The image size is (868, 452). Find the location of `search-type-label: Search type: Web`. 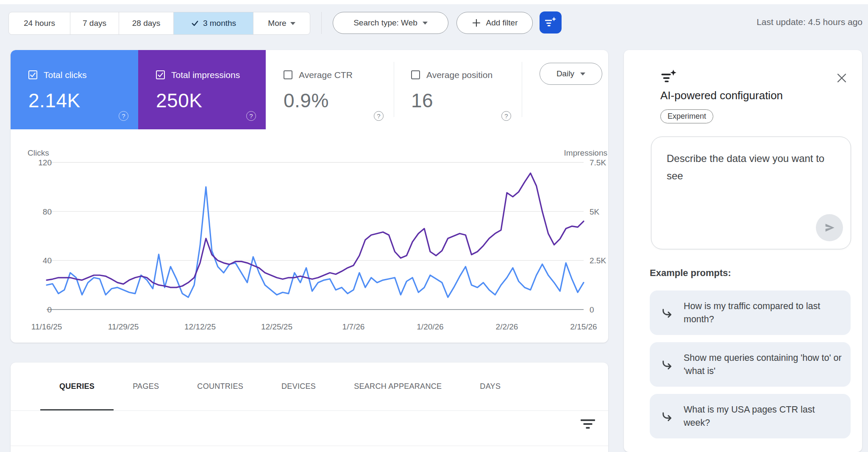

search-type-label: Search type: Web is located at coordinates (386, 23).